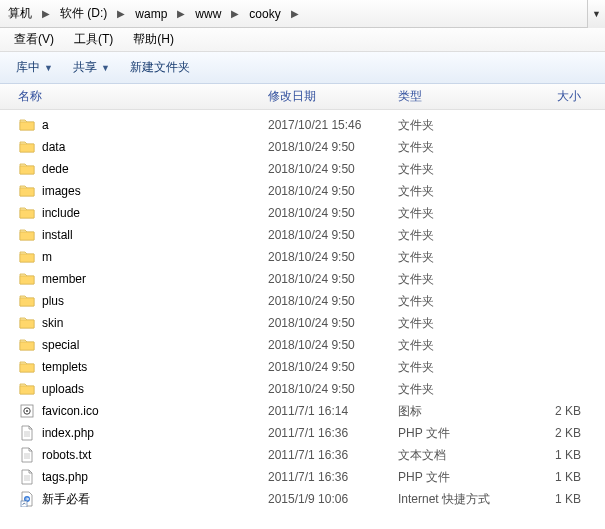 The image size is (605, 529). Describe the element at coordinates (61, 213) in the screenshot. I see `file-name: include` at that location.